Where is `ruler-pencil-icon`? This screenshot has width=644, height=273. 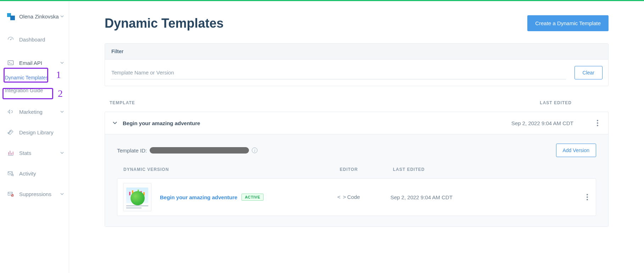 ruler-pencil-icon is located at coordinates (11, 132).